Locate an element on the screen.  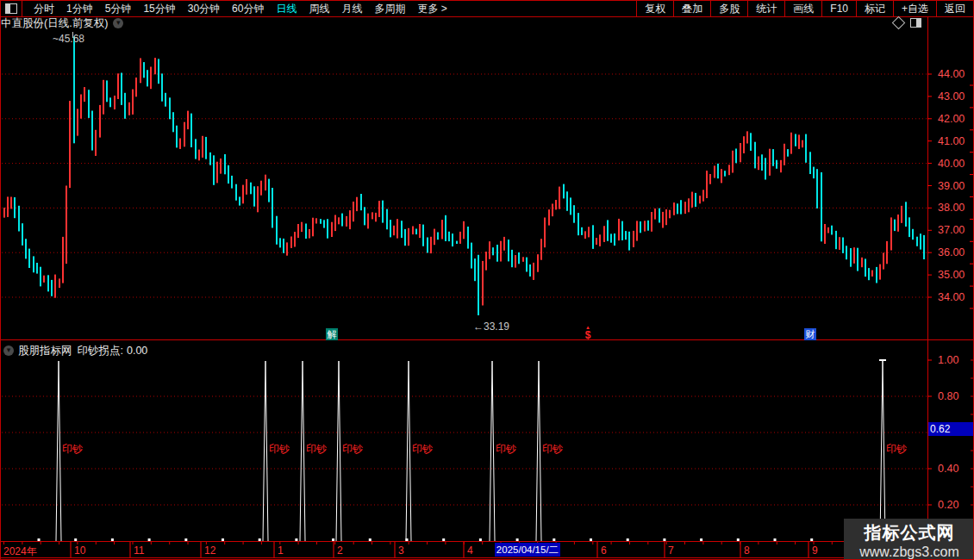
action-button-叠加: 叠加 is located at coordinates (691, 9).